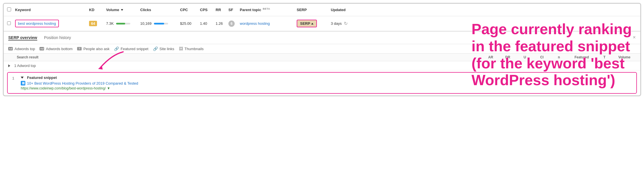  Describe the element at coordinates (542, 57) in the screenshot. I see `rh-cl: Cl` at that location.